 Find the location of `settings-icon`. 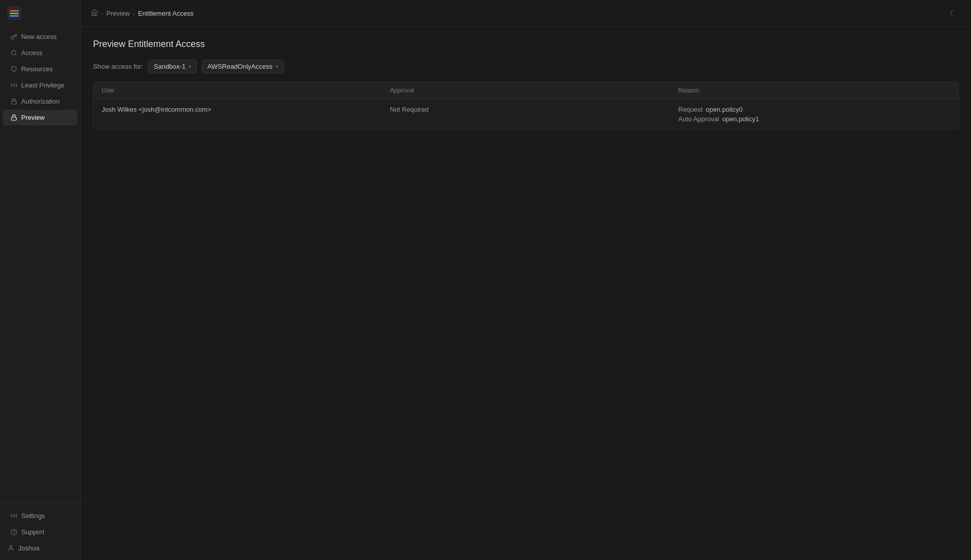

settings-icon is located at coordinates (14, 516).